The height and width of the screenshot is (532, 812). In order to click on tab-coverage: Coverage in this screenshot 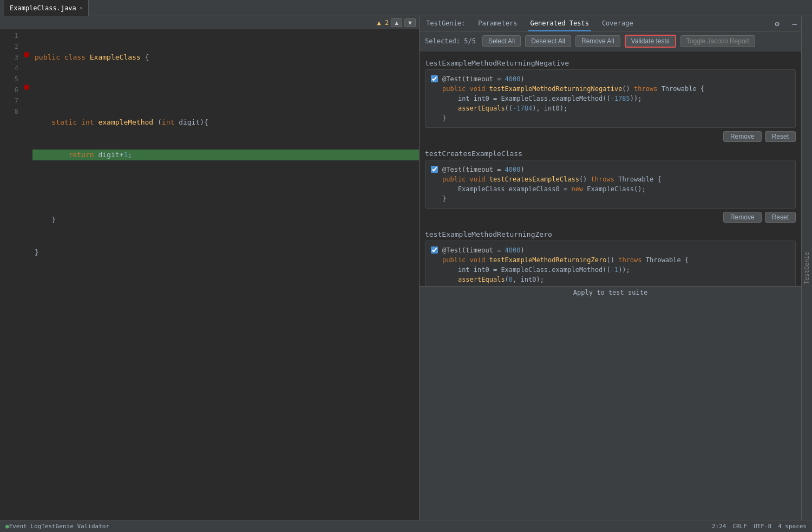, I will do `click(618, 24)`.